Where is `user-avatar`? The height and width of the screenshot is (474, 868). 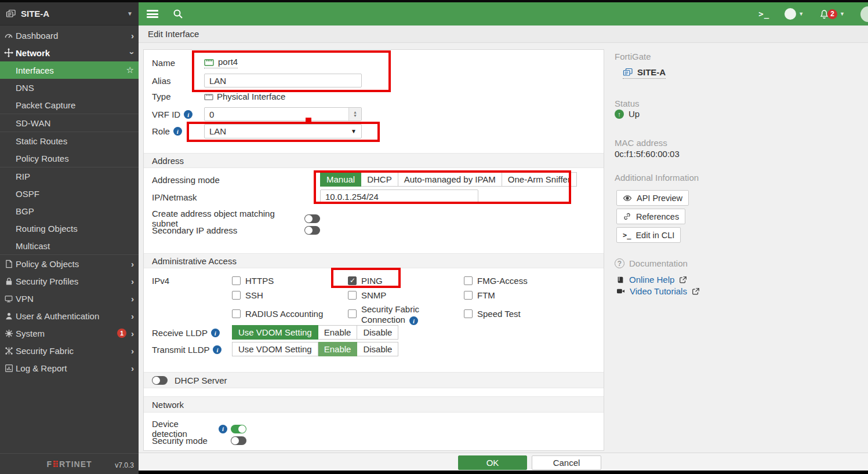 user-avatar is located at coordinates (864, 14).